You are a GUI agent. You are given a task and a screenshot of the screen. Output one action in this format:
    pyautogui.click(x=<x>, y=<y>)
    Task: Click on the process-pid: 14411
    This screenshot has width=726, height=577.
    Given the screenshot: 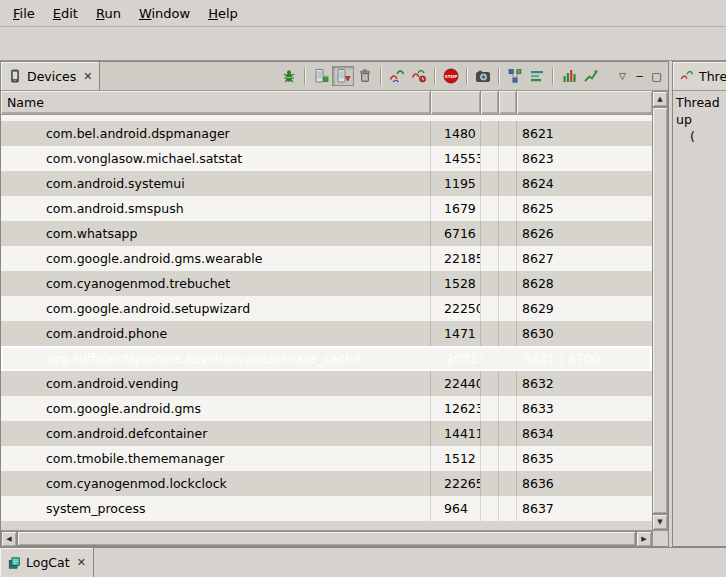 What is the action you would take?
    pyautogui.click(x=456, y=434)
    